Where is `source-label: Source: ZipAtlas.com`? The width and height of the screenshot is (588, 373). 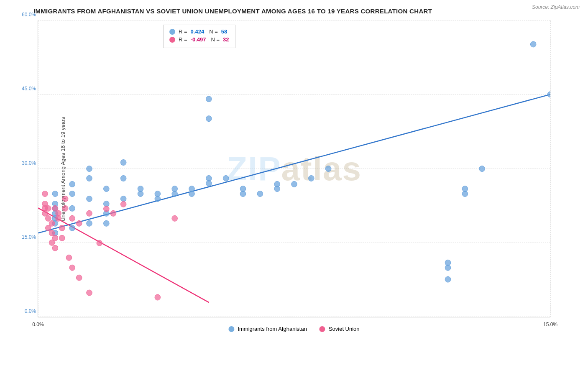 source-label: Source: ZipAtlas.com is located at coordinates (556, 7).